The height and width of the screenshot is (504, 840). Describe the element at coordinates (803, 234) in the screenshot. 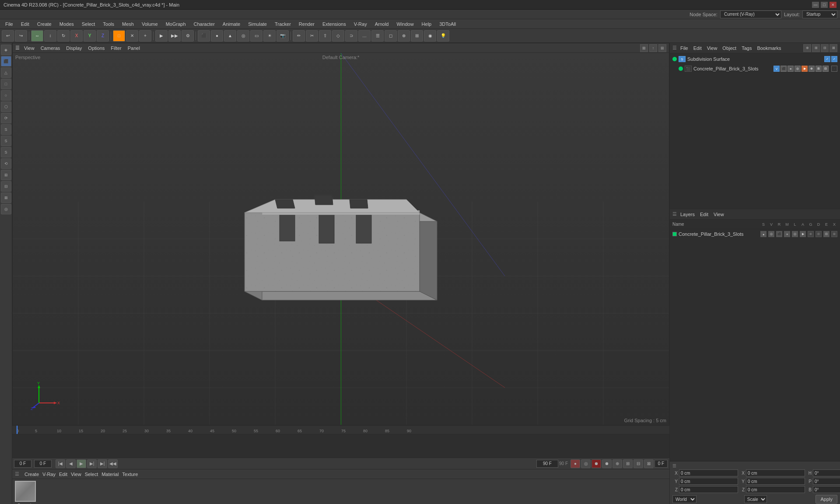

I see `layer-flag-a: ▶` at that location.